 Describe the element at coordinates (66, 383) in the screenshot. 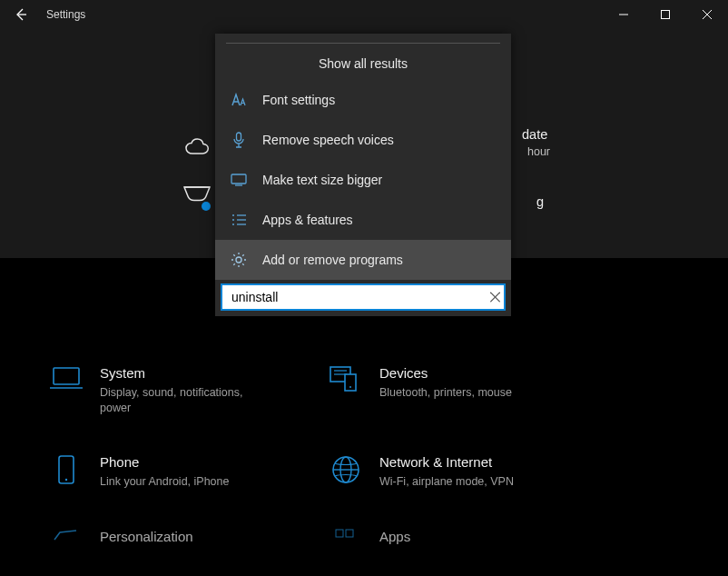

I see `laptop-icon` at that location.